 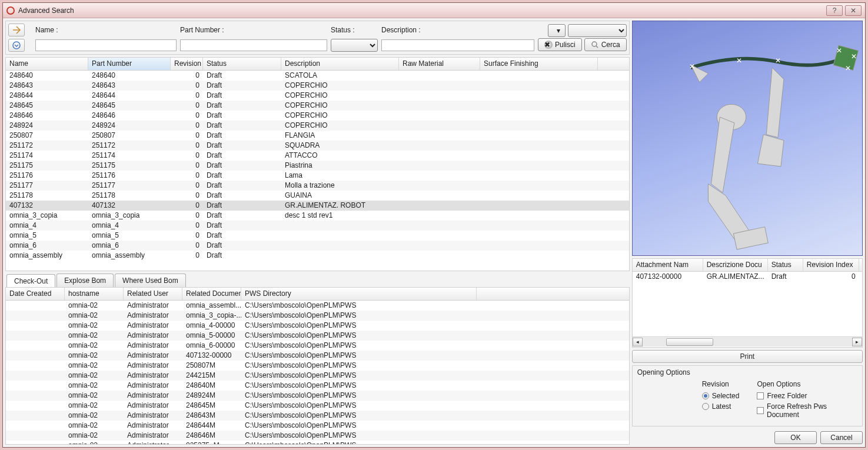 What do you see at coordinates (318, 215) in the screenshot?
I see `table-row: omnia_3_copiaomnia_3_copia0Draftdesc 1 s…` at bounding box center [318, 215].